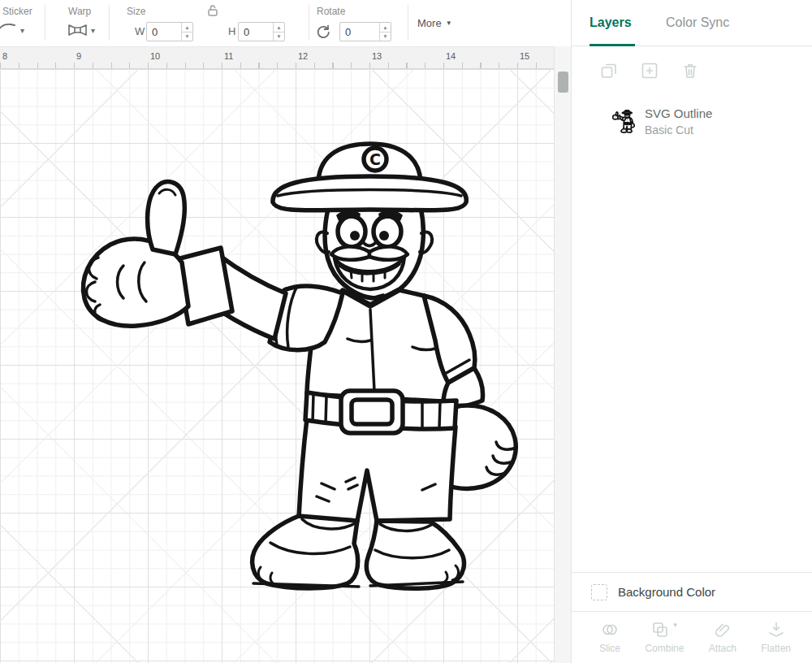 The image size is (812, 663). I want to click on slice-icon, so click(610, 630).